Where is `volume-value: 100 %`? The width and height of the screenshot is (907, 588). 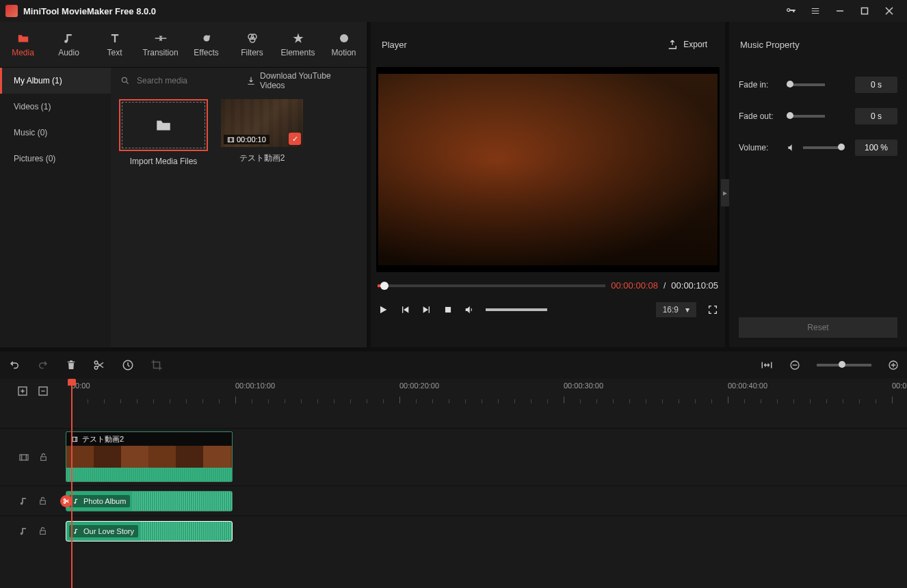
volume-value: 100 % is located at coordinates (876, 148).